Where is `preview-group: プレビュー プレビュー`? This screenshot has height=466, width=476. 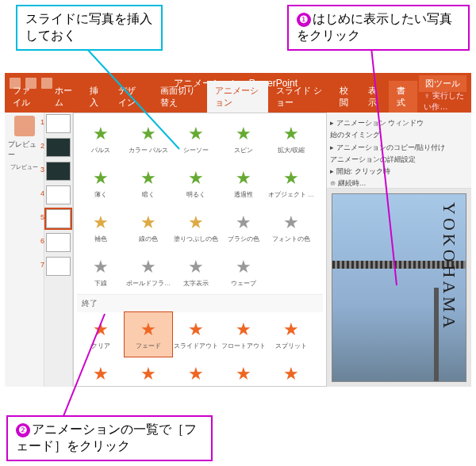 preview-group: プレビュー プレビュー is located at coordinates (25, 250).